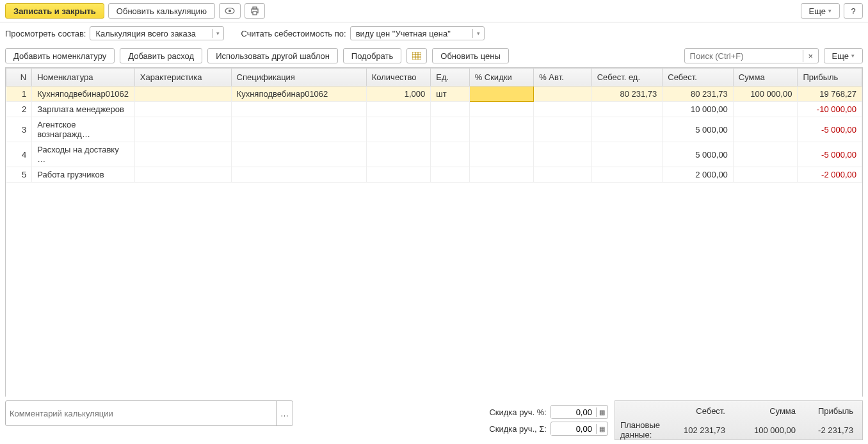 The image size is (868, 444). I want to click on grid-button, so click(417, 56).